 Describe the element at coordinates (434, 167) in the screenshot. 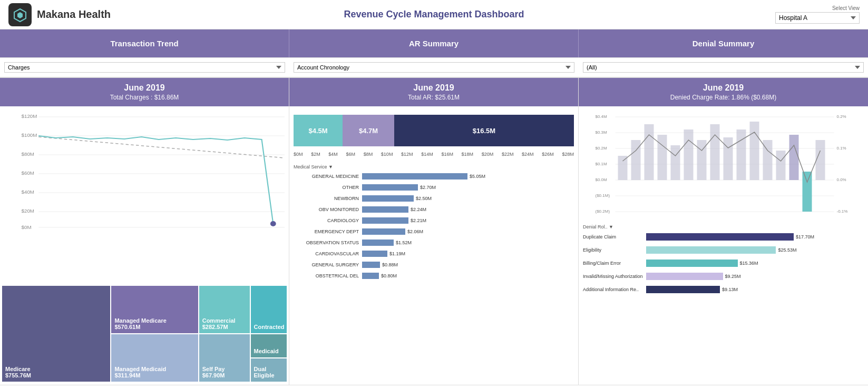

I see `services-filter-label: Medical Service ▼` at that location.